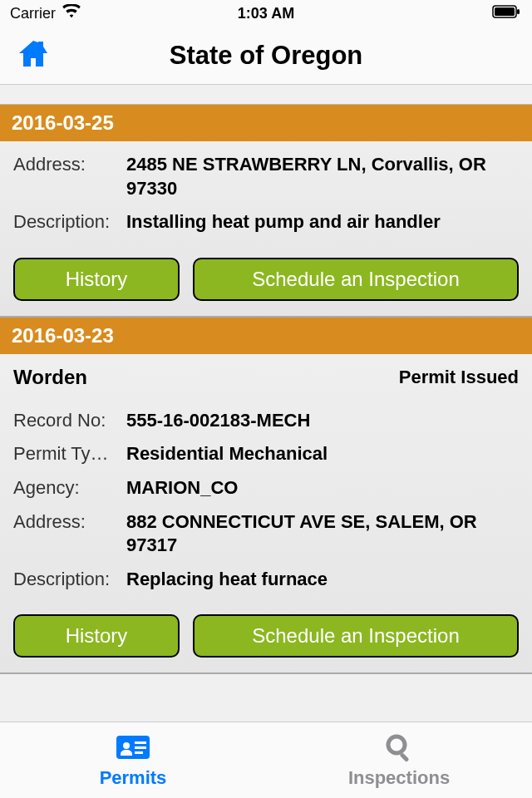 Image resolution: width=532 pixels, height=798 pixels. Describe the element at coordinates (70, 454) in the screenshot. I see `permit-type-label: Permit Ty…` at that location.